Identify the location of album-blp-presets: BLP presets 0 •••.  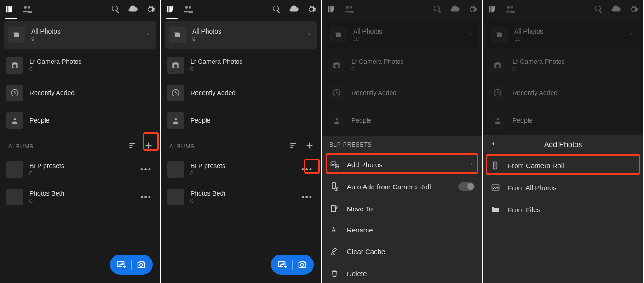
(80, 170).